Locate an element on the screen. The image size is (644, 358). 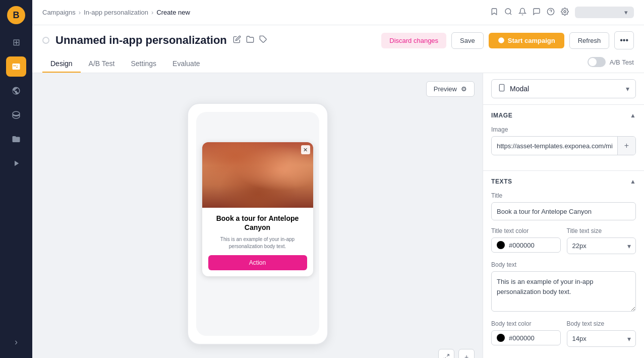
tab-design: Design is located at coordinates (62, 64).